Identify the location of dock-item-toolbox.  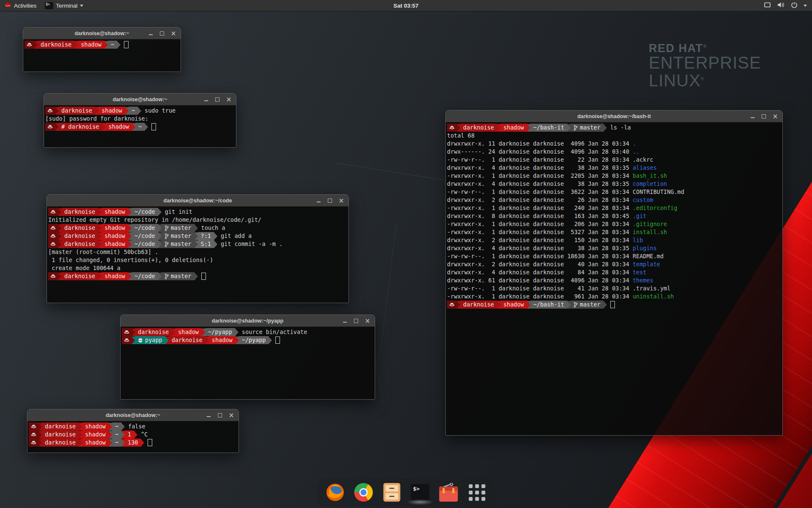
(449, 492).